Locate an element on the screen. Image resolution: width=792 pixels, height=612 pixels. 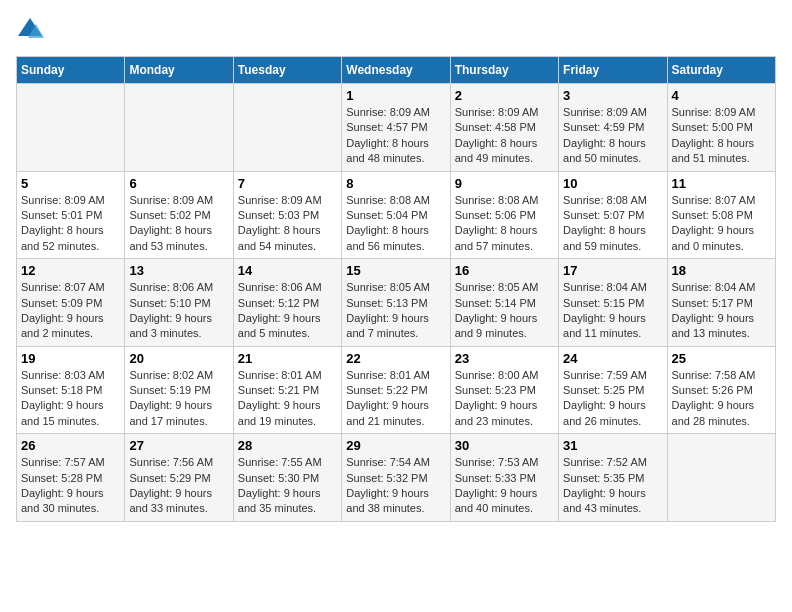
day-number: 1 is located at coordinates (396, 96).